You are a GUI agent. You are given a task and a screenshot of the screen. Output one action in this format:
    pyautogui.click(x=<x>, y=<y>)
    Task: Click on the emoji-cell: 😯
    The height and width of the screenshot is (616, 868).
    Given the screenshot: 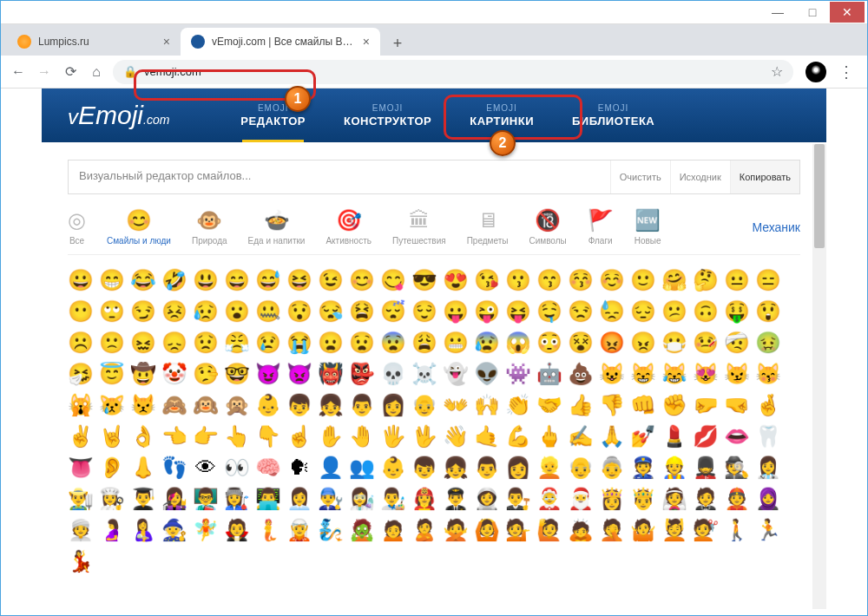 What is the action you would take?
    pyautogui.click(x=299, y=311)
    